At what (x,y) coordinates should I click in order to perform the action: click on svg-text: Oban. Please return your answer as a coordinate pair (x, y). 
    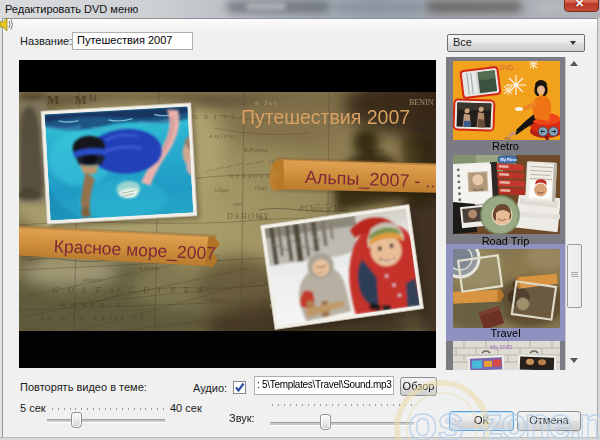
    Looking at the image, I should click on (261, 188).